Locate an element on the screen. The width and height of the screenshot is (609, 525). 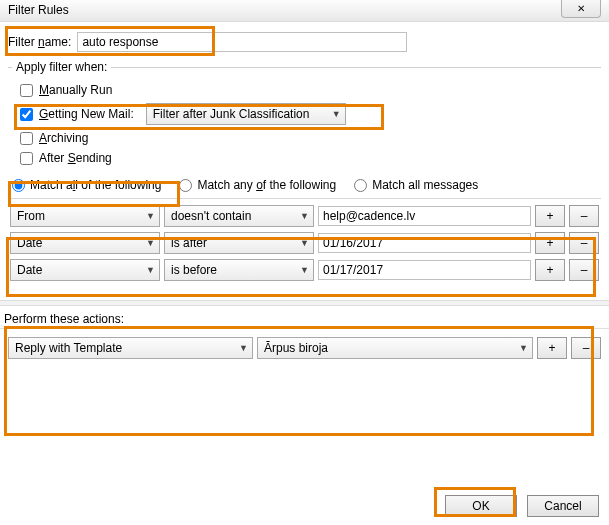
close-button: ✕ is located at coordinates (581, 9).